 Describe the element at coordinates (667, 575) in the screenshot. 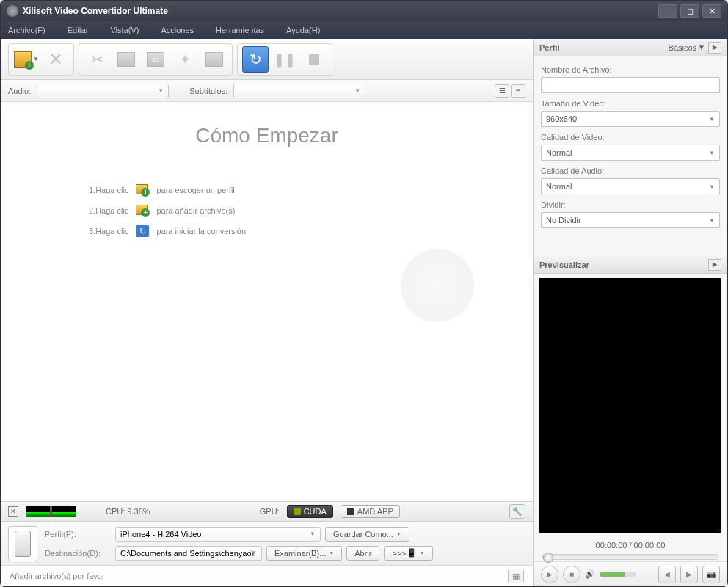

I see `prev-frame-button: ◀` at that location.